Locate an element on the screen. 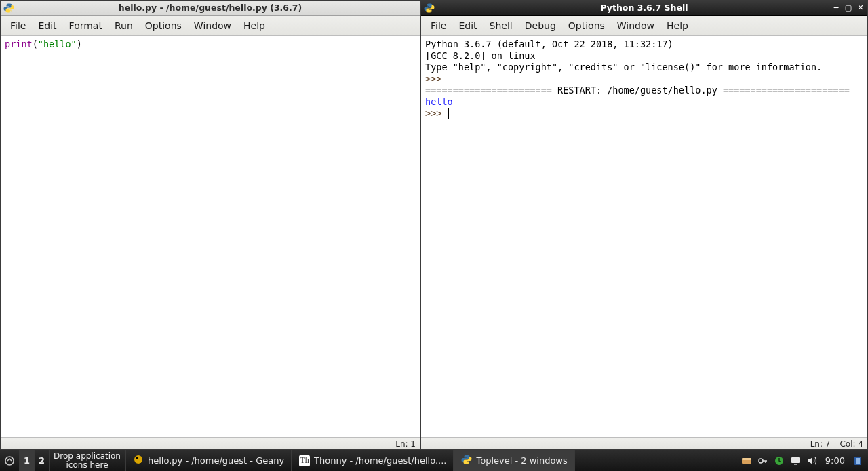 Image resolution: width=868 pixels, height=471 pixels. shell-menubar: File Edit Shell Debug Options Window Hel… is located at coordinates (644, 26).